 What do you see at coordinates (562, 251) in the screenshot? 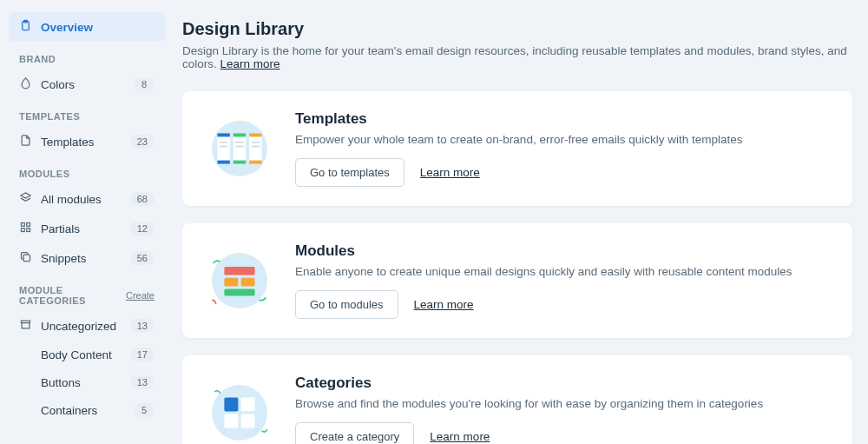
I see `card-title: Modules` at bounding box center [562, 251].